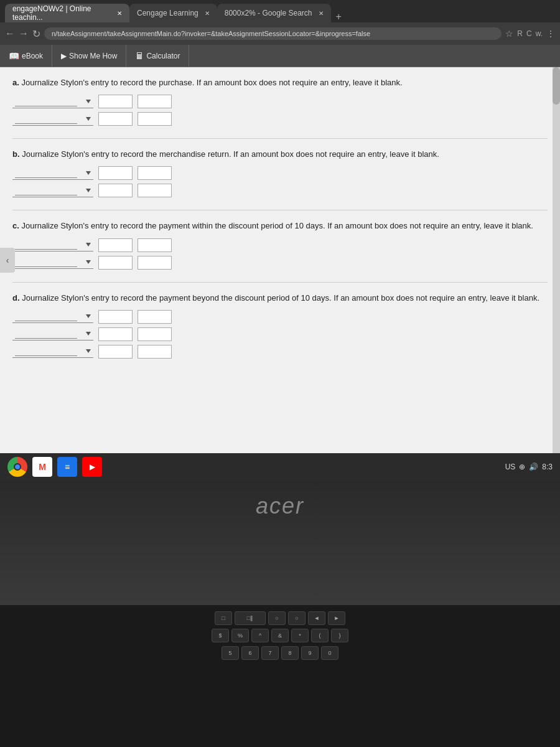 The image size is (560, 747). I want to click on account-dropdown-a2, so click(53, 120).